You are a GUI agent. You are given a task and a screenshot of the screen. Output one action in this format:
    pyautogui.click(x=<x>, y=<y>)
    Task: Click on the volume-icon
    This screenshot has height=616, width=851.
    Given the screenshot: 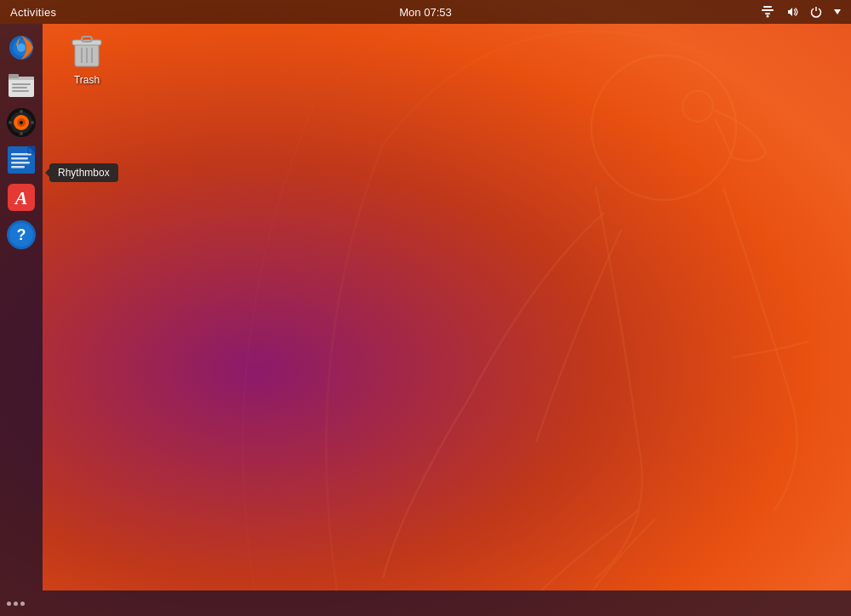 What is the action you would take?
    pyautogui.click(x=792, y=12)
    